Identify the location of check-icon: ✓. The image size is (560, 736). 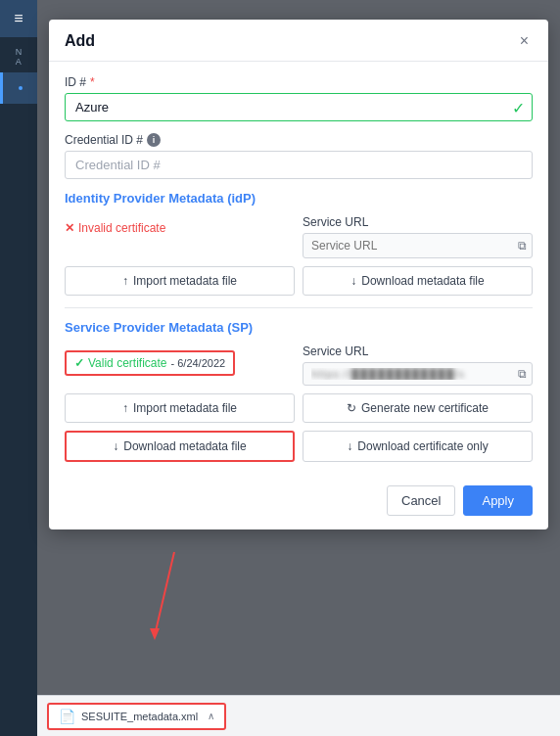
(79, 363).